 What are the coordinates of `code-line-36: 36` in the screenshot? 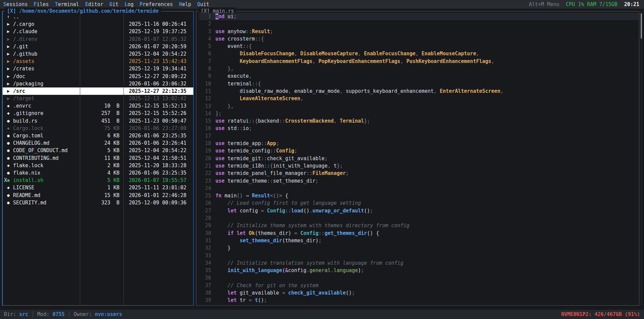 It's located at (419, 278).